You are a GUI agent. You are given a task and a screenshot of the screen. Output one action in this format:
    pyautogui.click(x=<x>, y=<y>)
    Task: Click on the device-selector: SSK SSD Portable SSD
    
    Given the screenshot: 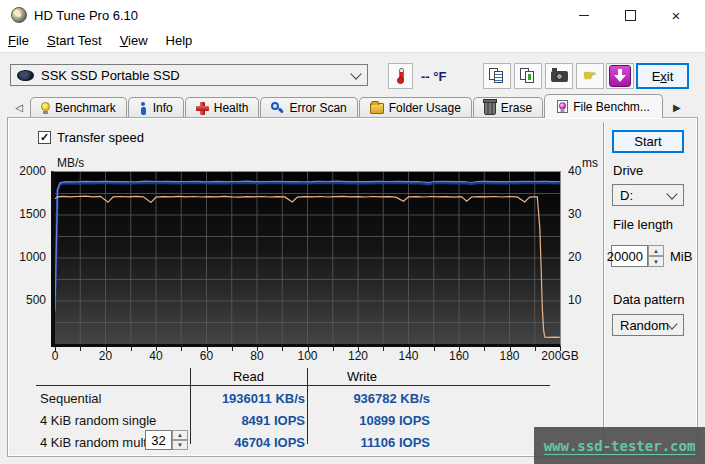 What is the action you would take?
    pyautogui.click(x=189, y=75)
    